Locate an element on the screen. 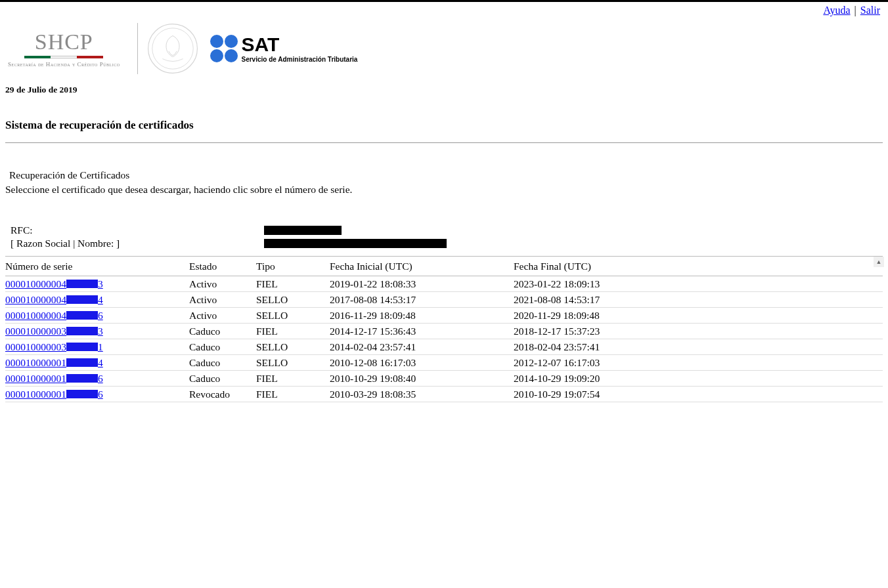  horizontal-rule is located at coordinates (444, 143).